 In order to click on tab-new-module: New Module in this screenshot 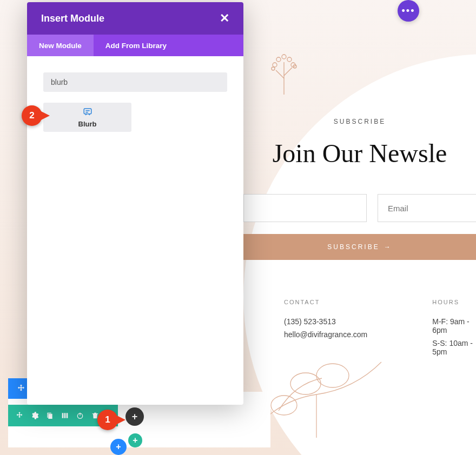, I will do `click(61, 45)`.